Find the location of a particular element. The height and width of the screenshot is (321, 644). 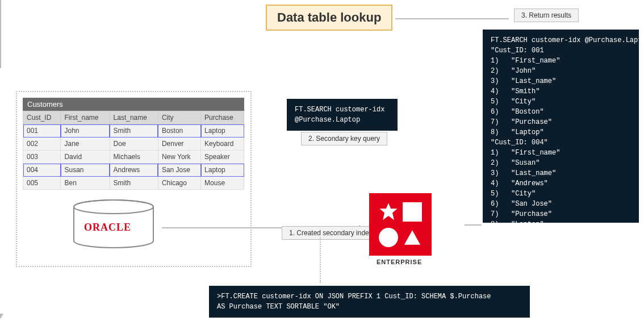

create-index-code: >FT.CREATE customer-idx ON JSON PREFIX 1… is located at coordinates (369, 302).